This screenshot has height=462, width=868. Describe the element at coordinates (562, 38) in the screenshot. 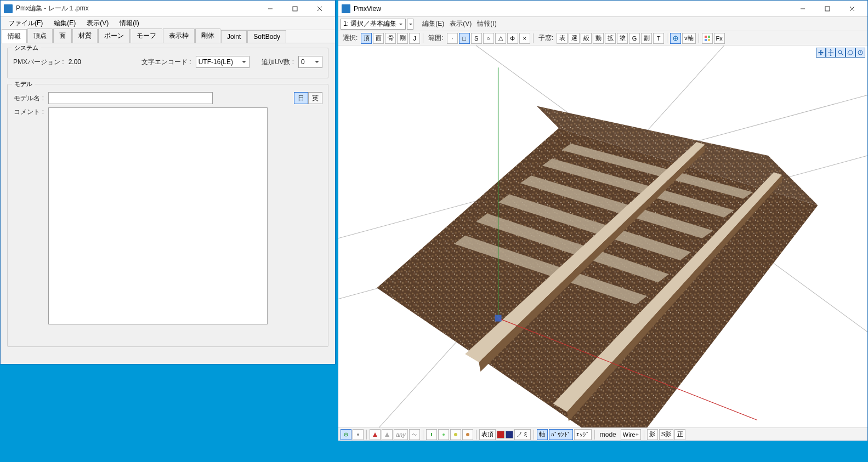

I see `child-hyou-button: 表` at that location.